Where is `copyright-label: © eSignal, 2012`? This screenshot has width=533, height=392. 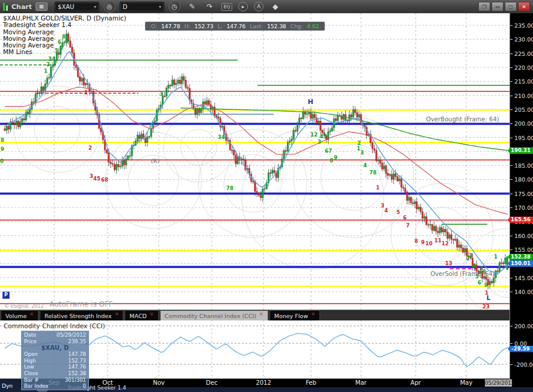 copyright-label: © eSignal, 2012 is located at coordinates (24, 307).